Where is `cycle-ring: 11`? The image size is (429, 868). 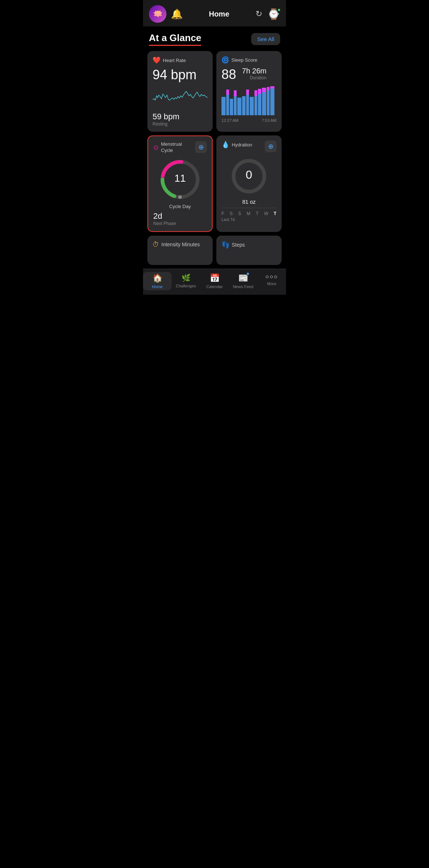 cycle-ring: 11 is located at coordinates (180, 179).